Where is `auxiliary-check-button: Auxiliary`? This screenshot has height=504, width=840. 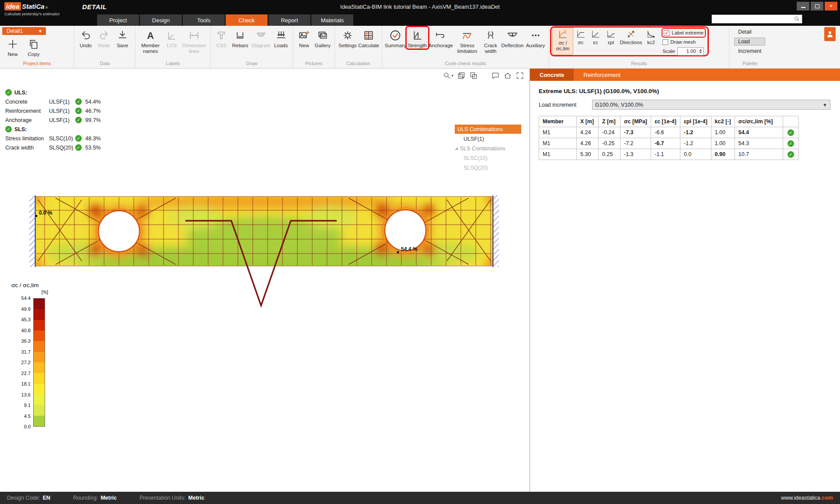
auxiliary-check-button: Auxiliary is located at coordinates (535, 38).